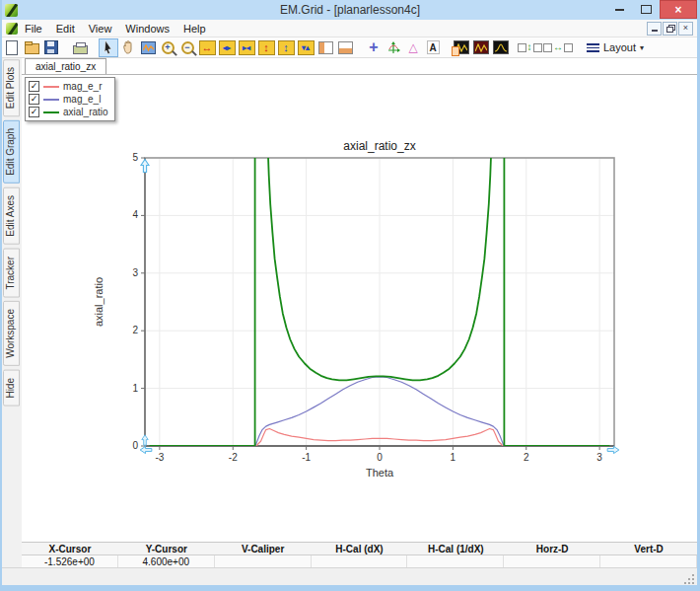  Describe the element at coordinates (613, 450) in the screenshot. I see `axis-handle-right-icon` at that location.